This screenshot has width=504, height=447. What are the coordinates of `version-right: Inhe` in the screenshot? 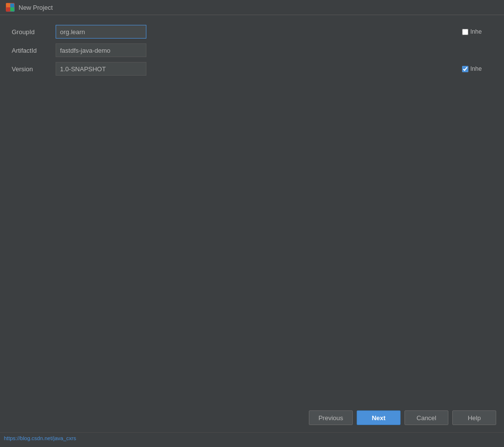 It's located at (475, 69).